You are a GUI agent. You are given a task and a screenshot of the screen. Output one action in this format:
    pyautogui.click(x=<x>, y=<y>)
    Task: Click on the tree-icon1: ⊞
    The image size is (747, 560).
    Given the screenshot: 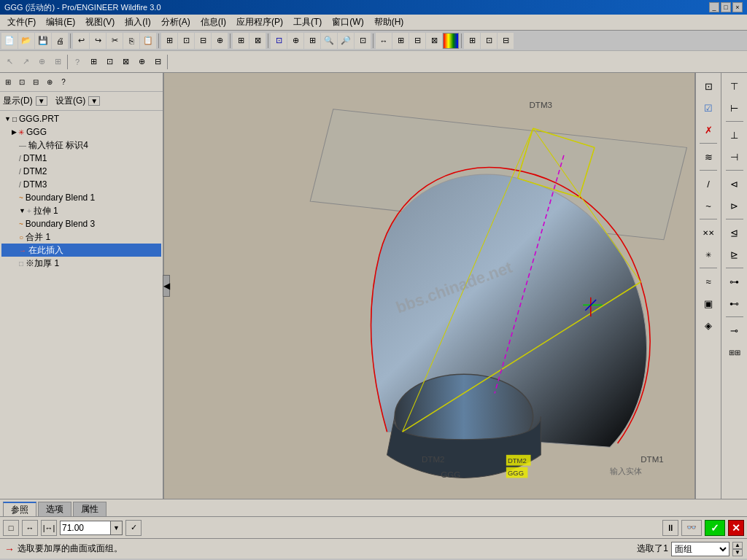 What is the action you would take?
    pyautogui.click(x=8, y=82)
    